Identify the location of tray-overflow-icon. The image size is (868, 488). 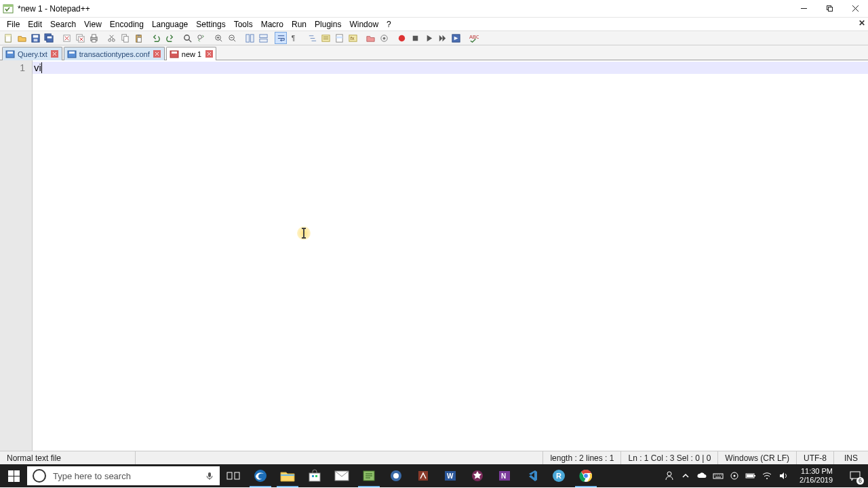
(686, 476).